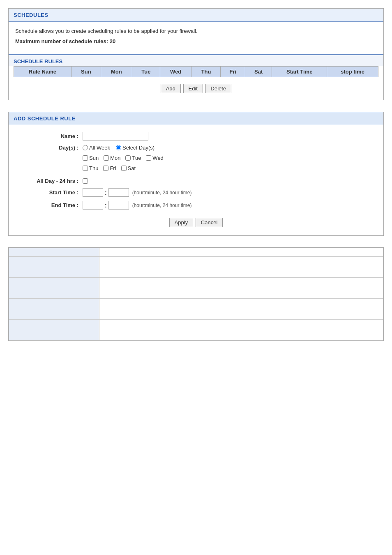 Image resolution: width=392 pixels, height=555 pixels. Describe the element at coordinates (182, 223) in the screenshot. I see `apply-button: Apply` at that location.